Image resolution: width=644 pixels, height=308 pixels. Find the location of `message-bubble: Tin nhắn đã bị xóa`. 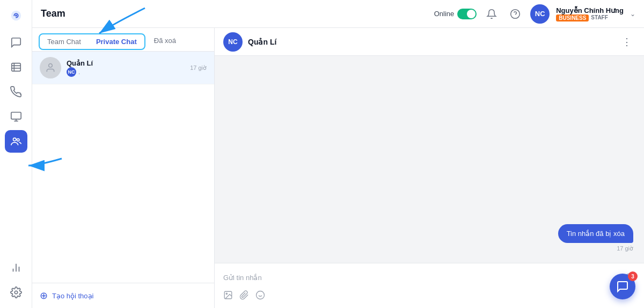

message-bubble: Tin nhắn đã bị xóa is located at coordinates (596, 233).